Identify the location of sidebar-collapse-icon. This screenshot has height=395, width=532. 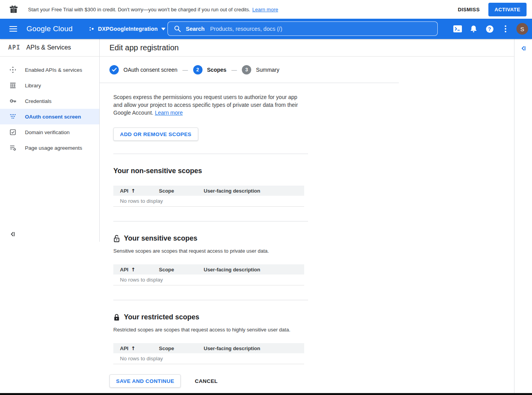
(12, 235).